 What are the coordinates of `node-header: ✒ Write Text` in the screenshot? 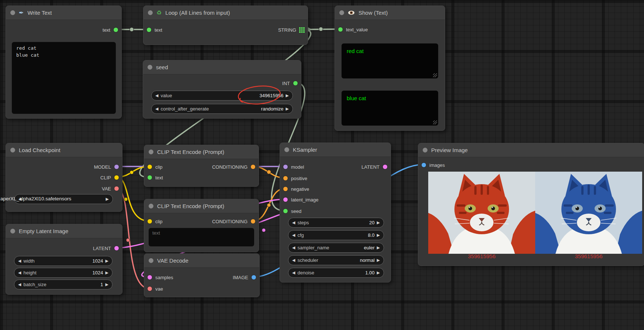 It's located at (63, 13).